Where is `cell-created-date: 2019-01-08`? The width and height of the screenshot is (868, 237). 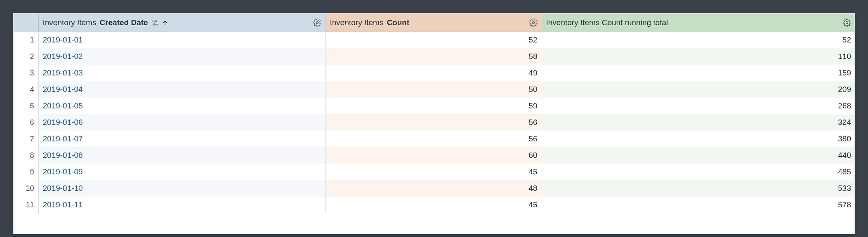
cell-created-date: 2019-01-08 is located at coordinates (182, 155).